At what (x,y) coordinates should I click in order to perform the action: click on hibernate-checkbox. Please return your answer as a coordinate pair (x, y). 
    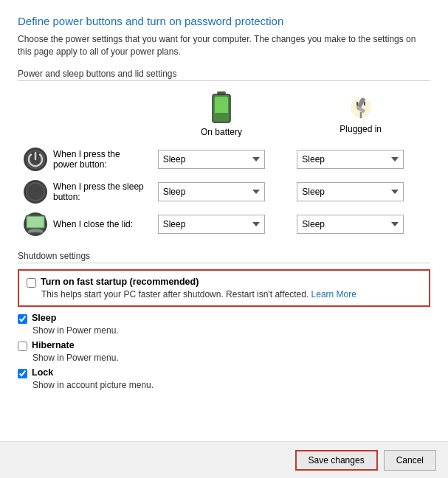
    Looking at the image, I should click on (22, 347).